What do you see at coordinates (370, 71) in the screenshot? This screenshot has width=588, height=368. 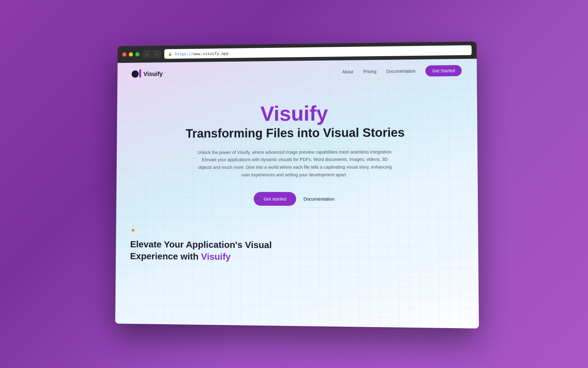 I see `nav-link-pricing: Pricing` at bounding box center [370, 71].